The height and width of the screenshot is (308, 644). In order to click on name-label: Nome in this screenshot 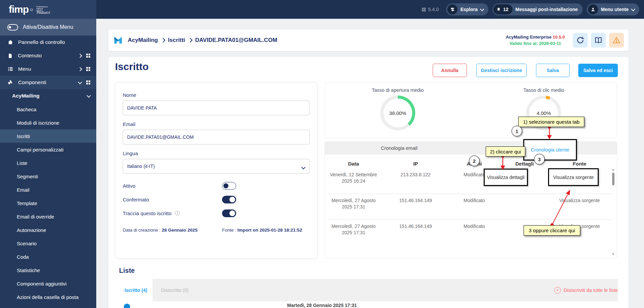, I will do `click(216, 95)`.